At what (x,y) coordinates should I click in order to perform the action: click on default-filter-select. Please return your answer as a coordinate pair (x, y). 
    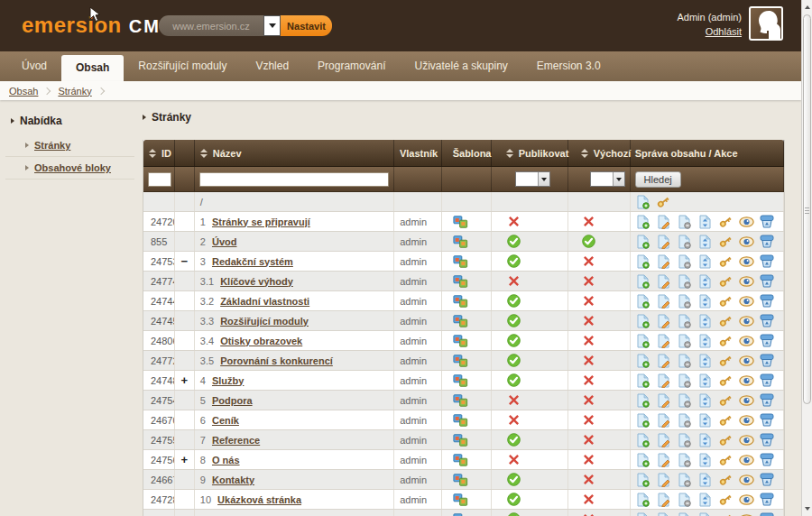
    Looking at the image, I should click on (608, 179).